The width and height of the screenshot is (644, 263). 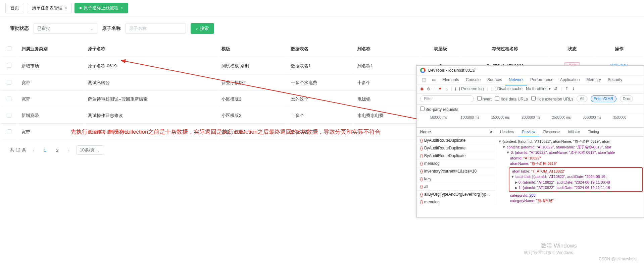 What do you see at coordinates (87, 150) in the screenshot?
I see `page-size-label: 10条/页` at bounding box center [87, 150].